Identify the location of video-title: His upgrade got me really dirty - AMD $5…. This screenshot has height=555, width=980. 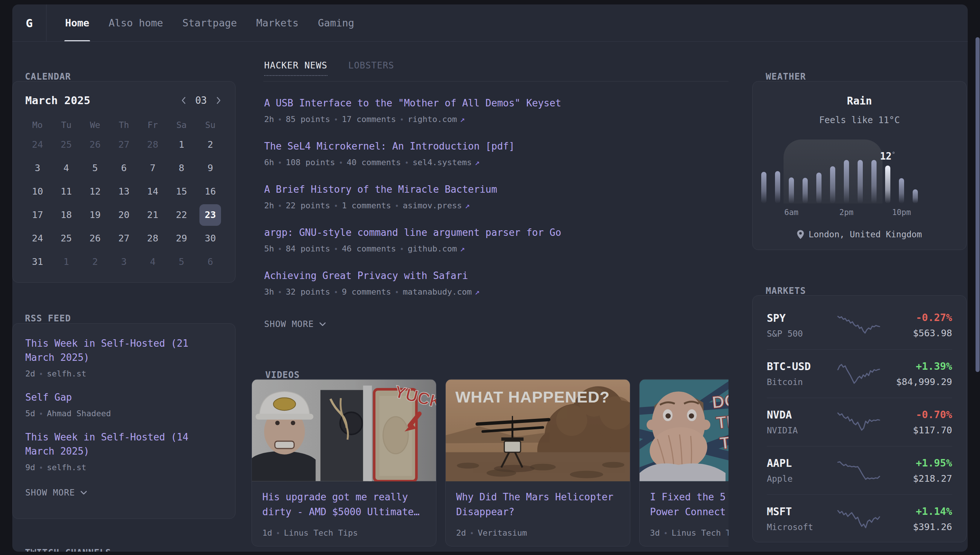
(344, 504).